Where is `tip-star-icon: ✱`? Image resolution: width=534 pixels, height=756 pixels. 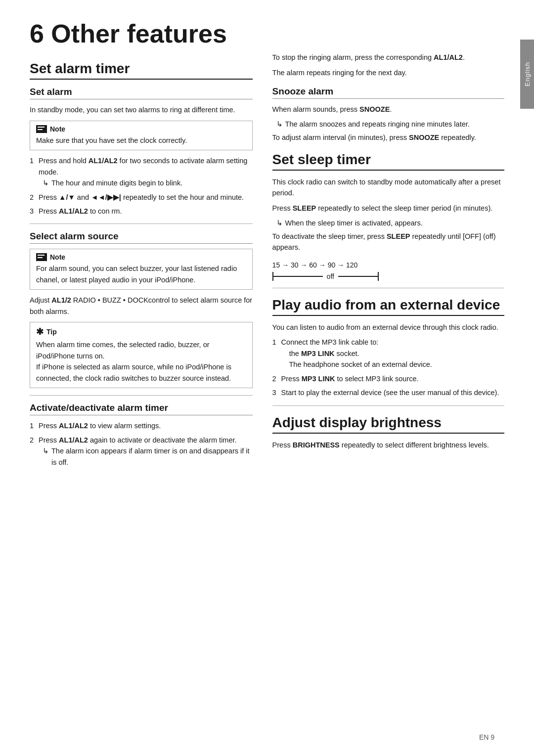
tip-star-icon: ✱ is located at coordinates (40, 332).